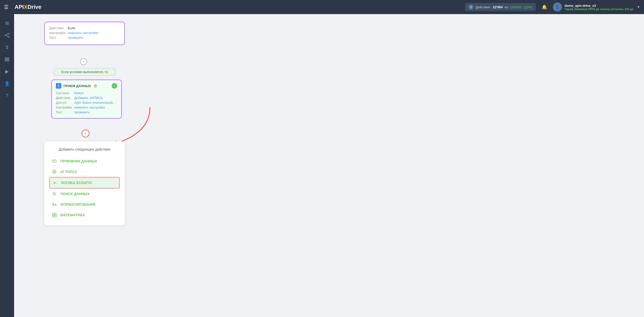  Describe the element at coordinates (7, 96) in the screenshot. I see `sidebar-item-help: ?` at that location.